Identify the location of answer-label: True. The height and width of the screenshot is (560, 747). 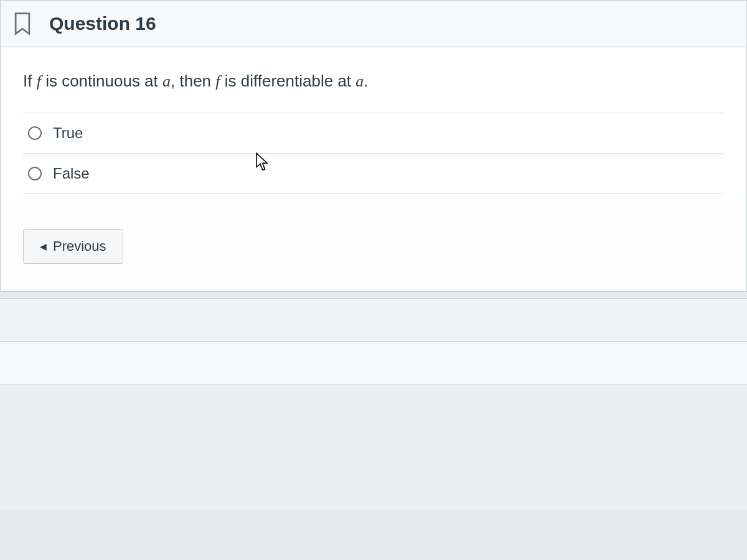
(68, 133).